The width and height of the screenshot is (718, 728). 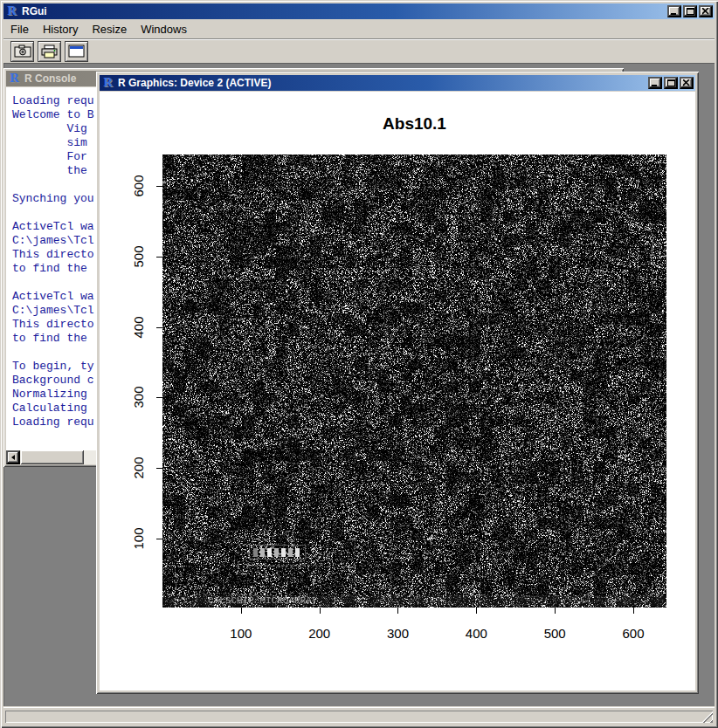 I want to click on maximize-button, so click(x=690, y=11).